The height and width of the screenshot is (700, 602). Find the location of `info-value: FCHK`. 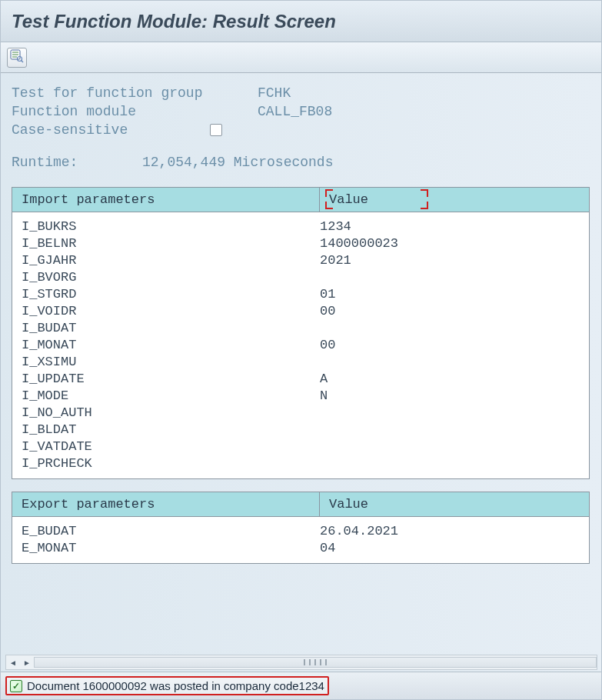

info-value: FCHK is located at coordinates (274, 93).